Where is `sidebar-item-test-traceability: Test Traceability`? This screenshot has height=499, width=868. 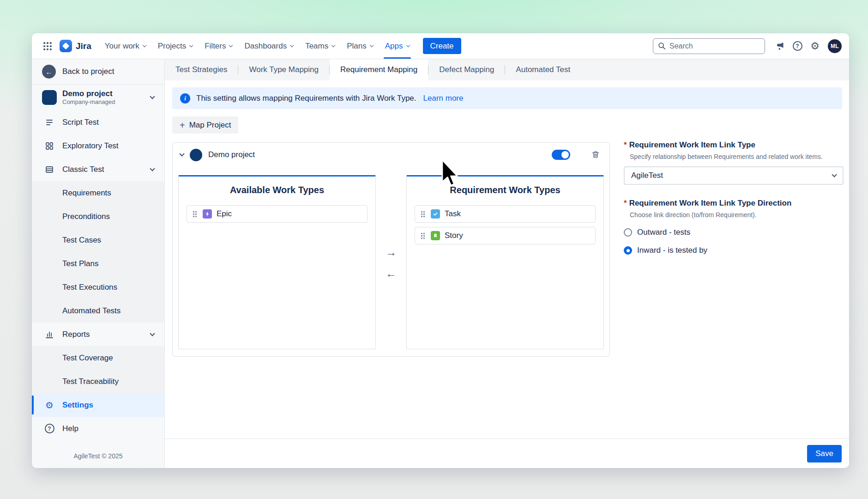 sidebar-item-test-traceability: Test Traceability is located at coordinates (98, 382).